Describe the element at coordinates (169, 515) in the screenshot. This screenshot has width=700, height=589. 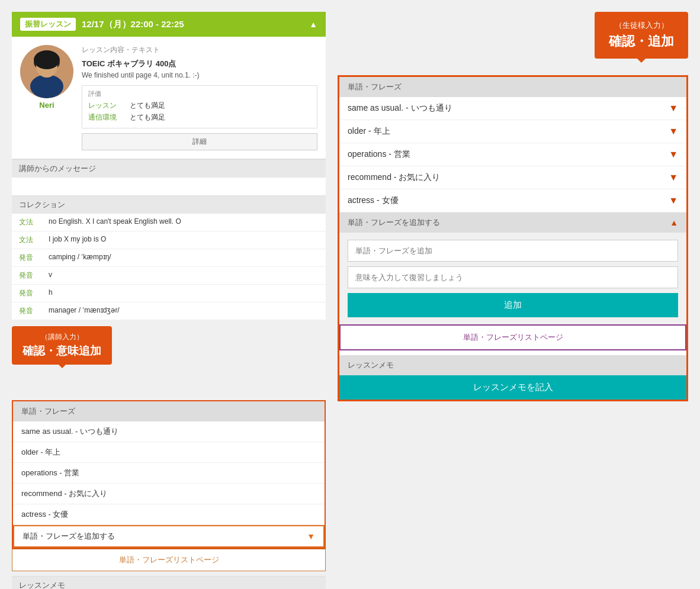
I see `vocab-item: actress - 女優` at that location.